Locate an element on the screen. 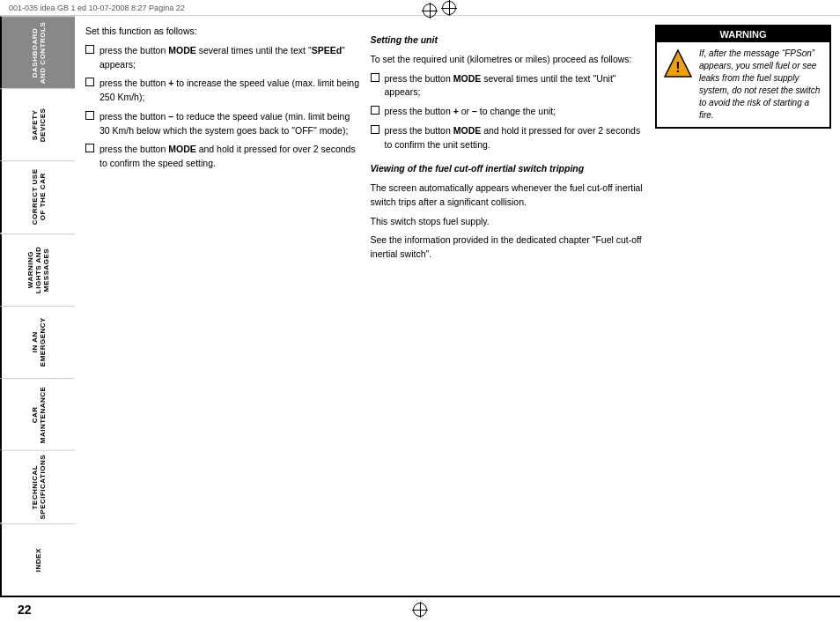 The height and width of the screenshot is (622, 840). footer: 22 is located at coordinates (420, 609).